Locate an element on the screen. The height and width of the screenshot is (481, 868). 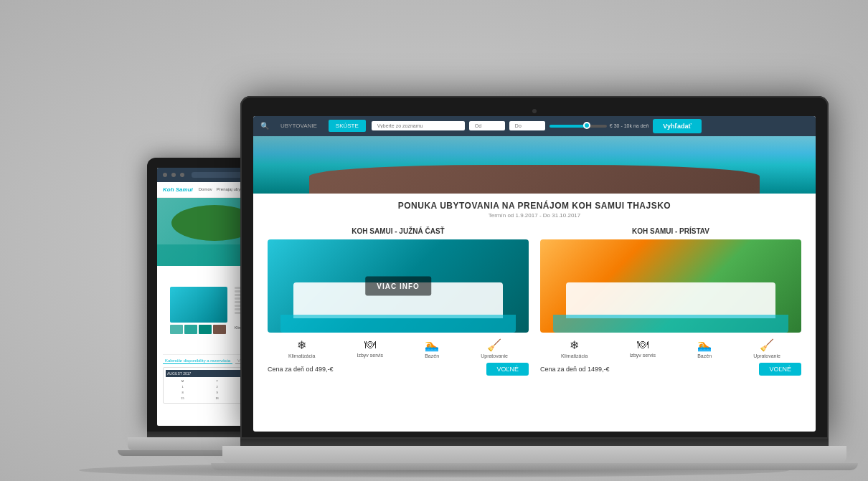
card2-image is located at coordinates (671, 286).